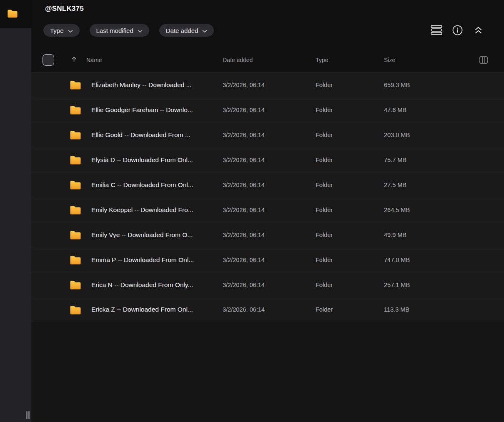  I want to click on app-folder-icon, so click(13, 14).